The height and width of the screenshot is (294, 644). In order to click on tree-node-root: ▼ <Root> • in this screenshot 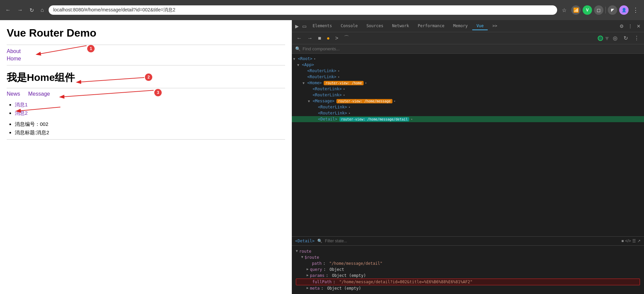, I will do `click(468, 59)`.